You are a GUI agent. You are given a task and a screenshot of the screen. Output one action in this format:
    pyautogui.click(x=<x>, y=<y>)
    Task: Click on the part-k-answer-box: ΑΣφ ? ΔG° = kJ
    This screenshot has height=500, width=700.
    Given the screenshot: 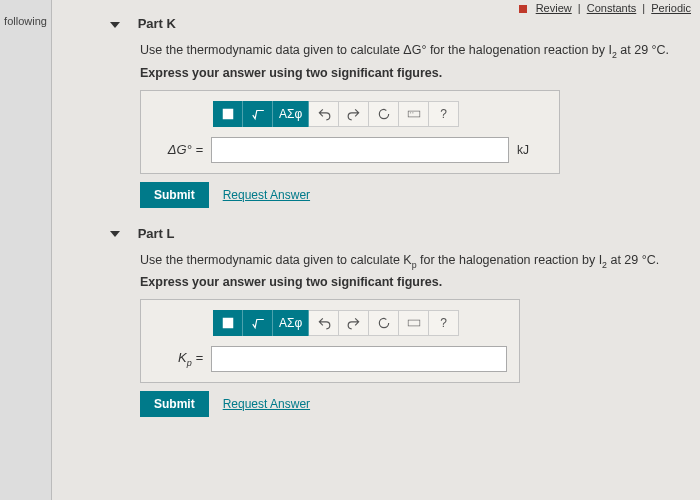 What is the action you would take?
    pyautogui.click(x=350, y=132)
    